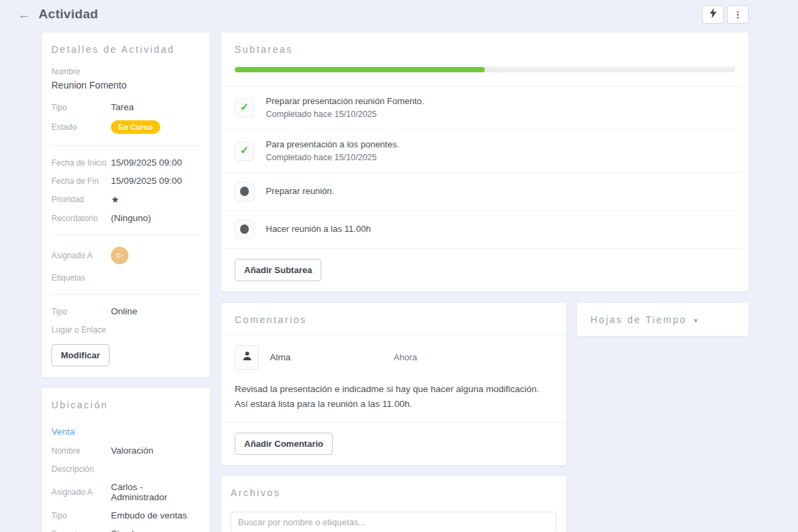  What do you see at coordinates (360, 70) in the screenshot?
I see `subtasks-progress-fill` at bounding box center [360, 70].